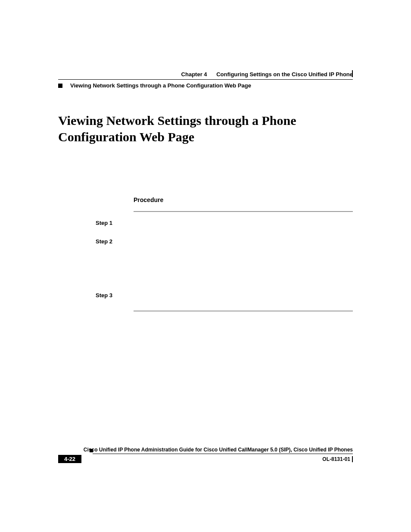 The height and width of the screenshot is (532, 411). I want to click on step-label: Step 2, so click(115, 241).